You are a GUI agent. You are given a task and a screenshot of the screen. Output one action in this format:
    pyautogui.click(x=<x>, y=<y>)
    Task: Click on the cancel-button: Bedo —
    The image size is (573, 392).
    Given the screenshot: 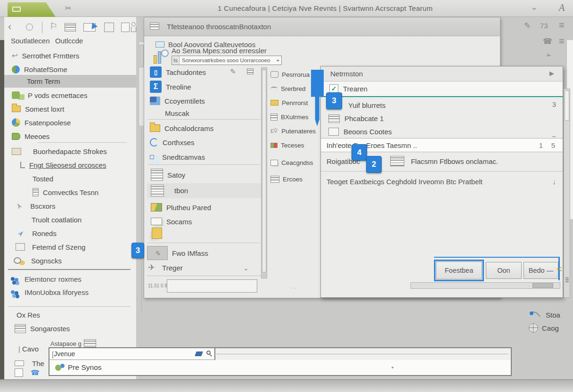 What is the action you would take?
    pyautogui.click(x=541, y=270)
    